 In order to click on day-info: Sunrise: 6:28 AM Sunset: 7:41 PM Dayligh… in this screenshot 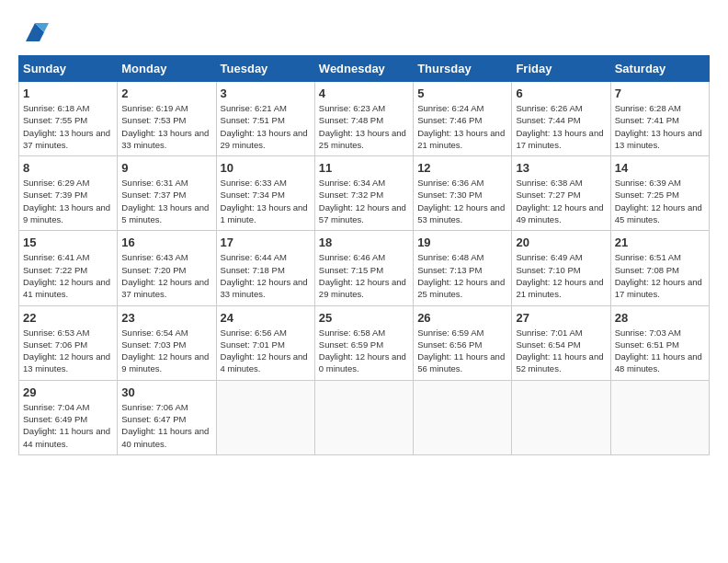, I will do `click(660, 127)`.